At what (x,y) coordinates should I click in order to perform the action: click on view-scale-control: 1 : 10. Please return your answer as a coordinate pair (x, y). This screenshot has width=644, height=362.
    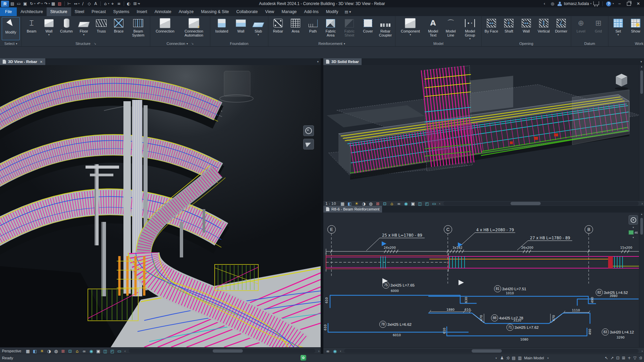
    Looking at the image, I should click on (331, 204).